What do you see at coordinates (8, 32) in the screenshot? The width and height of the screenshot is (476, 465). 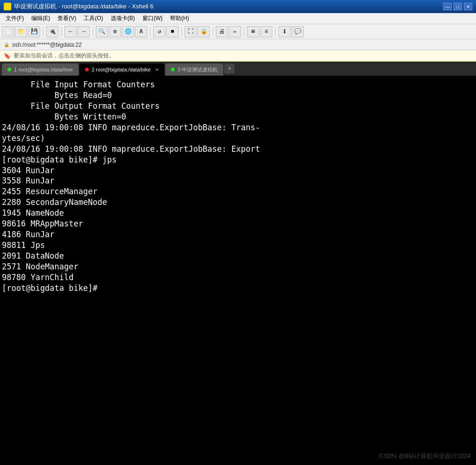 I see `new-session-button: 📄` at bounding box center [8, 32].